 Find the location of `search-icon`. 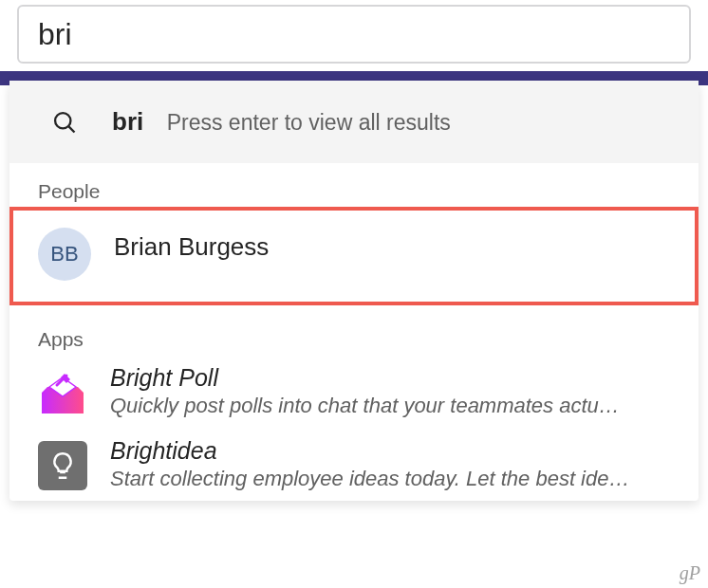

search-icon is located at coordinates (65, 122).